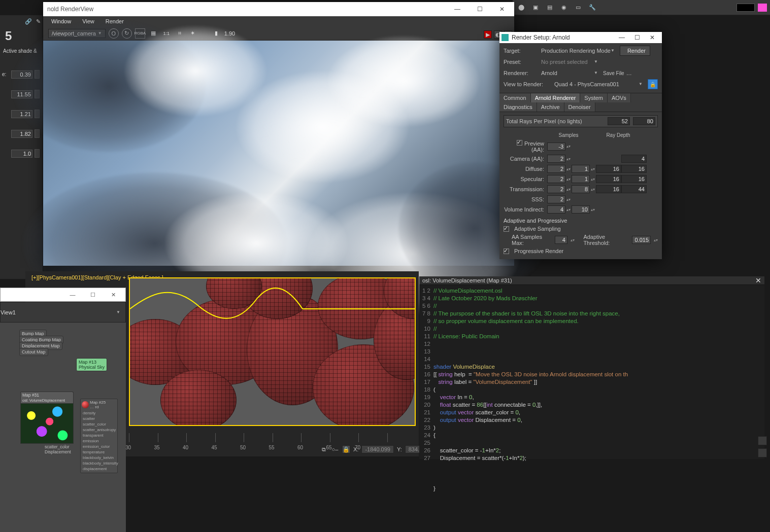  What do you see at coordinates (99, 452) in the screenshot?
I see `material-param: temperature` at bounding box center [99, 452].